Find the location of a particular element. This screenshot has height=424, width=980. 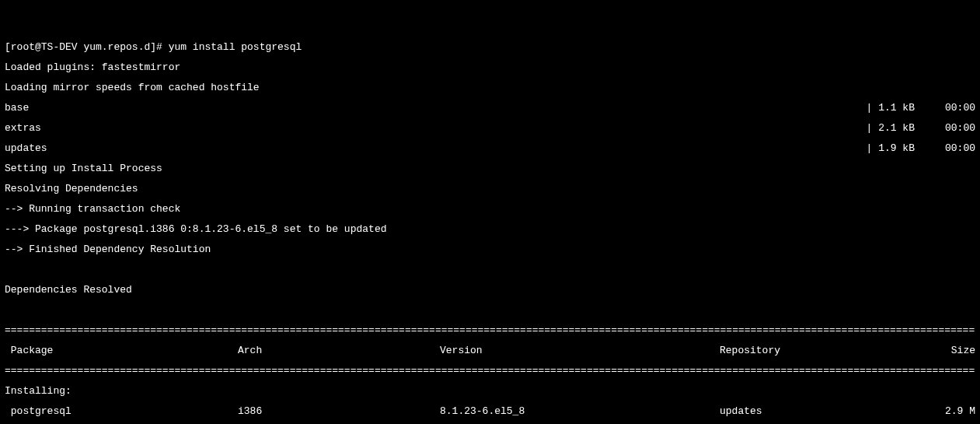

cell-version: 8.1.23-6.el5_8 is located at coordinates (580, 411).